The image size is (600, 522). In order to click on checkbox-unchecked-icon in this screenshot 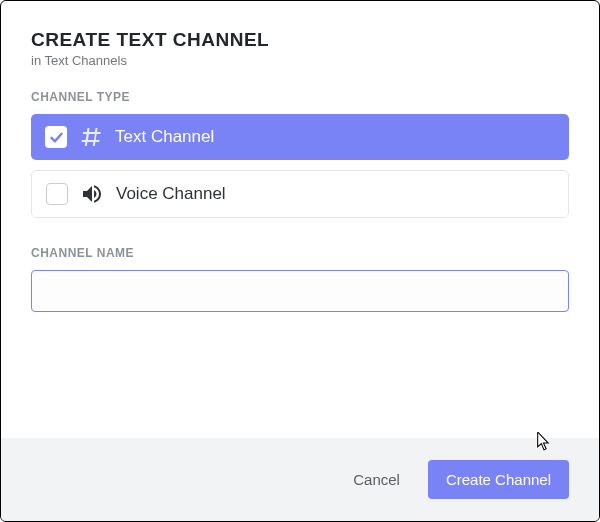, I will do `click(57, 194)`.